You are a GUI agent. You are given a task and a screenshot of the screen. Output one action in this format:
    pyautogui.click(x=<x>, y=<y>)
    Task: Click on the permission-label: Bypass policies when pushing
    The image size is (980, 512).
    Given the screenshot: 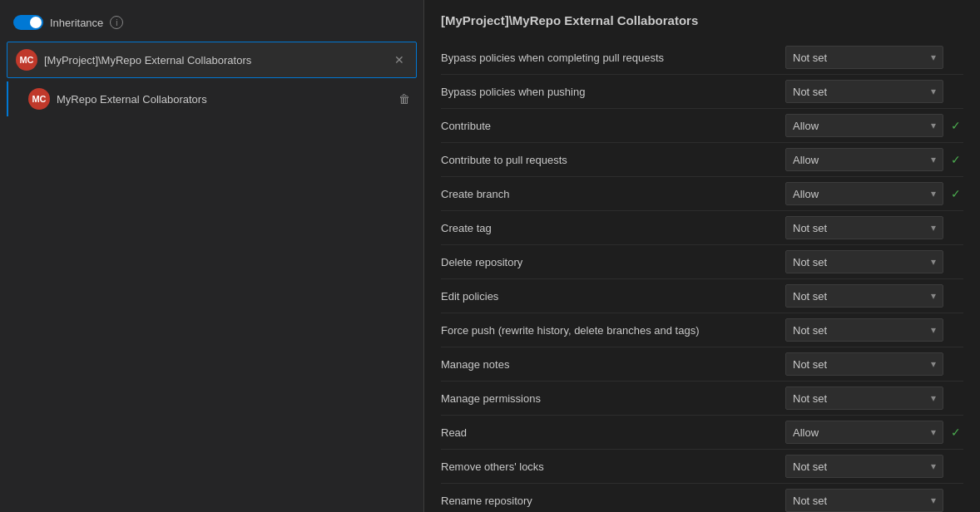 What is the action you would take?
    pyautogui.click(x=613, y=91)
    